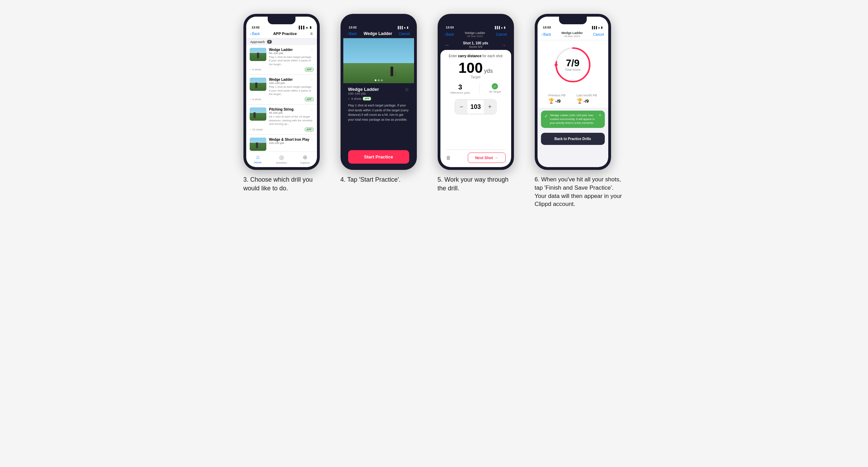 Image resolution: width=868 pixels, height=467 pixels. Describe the element at coordinates (572, 36) in the screenshot. I see `results-nav-subtitle: 06 Mar 2023` at that location.